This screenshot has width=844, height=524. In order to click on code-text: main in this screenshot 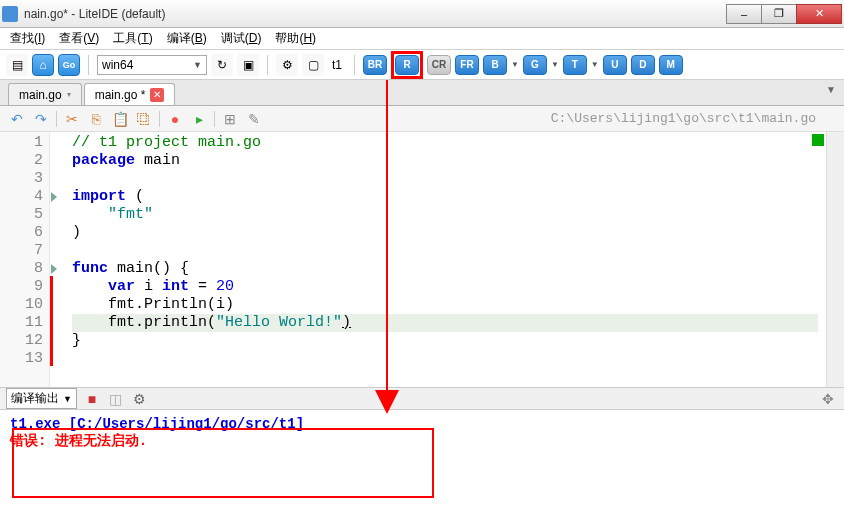, I will do `click(158, 160)`.